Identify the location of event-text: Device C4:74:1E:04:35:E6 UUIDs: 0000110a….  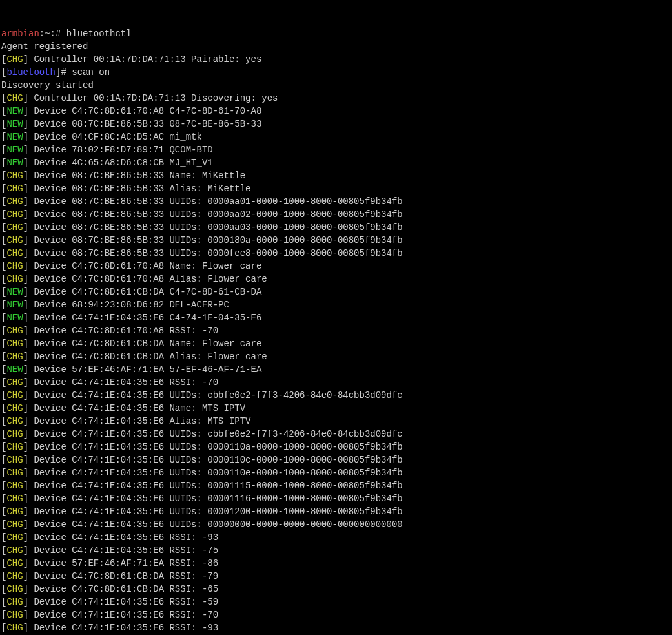
(216, 447).